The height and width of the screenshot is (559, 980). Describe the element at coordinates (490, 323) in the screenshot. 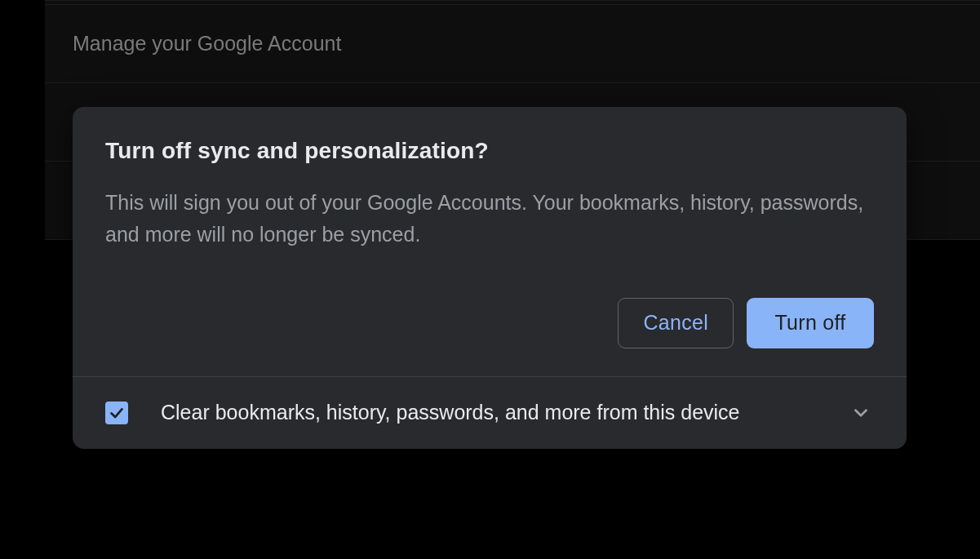

I see `dialog-actions: Cancel Turn off` at that location.